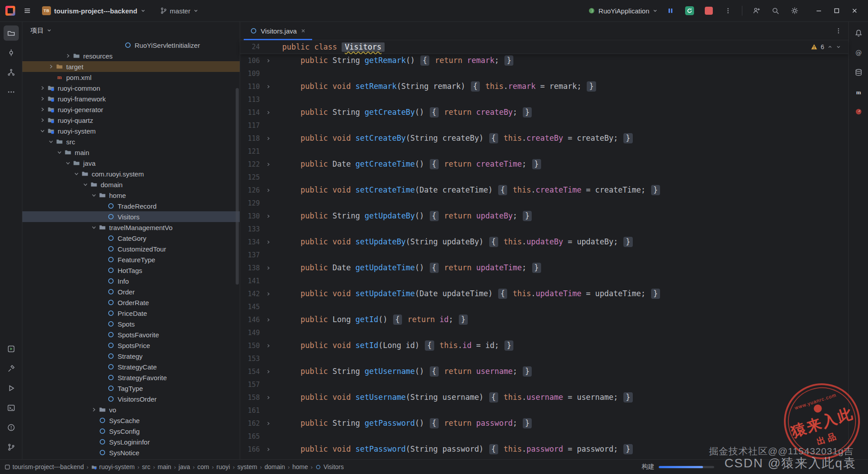 The height and width of the screenshot is (474, 868). Describe the element at coordinates (131, 195) in the screenshot. I see `tree-item-home: home` at that location.